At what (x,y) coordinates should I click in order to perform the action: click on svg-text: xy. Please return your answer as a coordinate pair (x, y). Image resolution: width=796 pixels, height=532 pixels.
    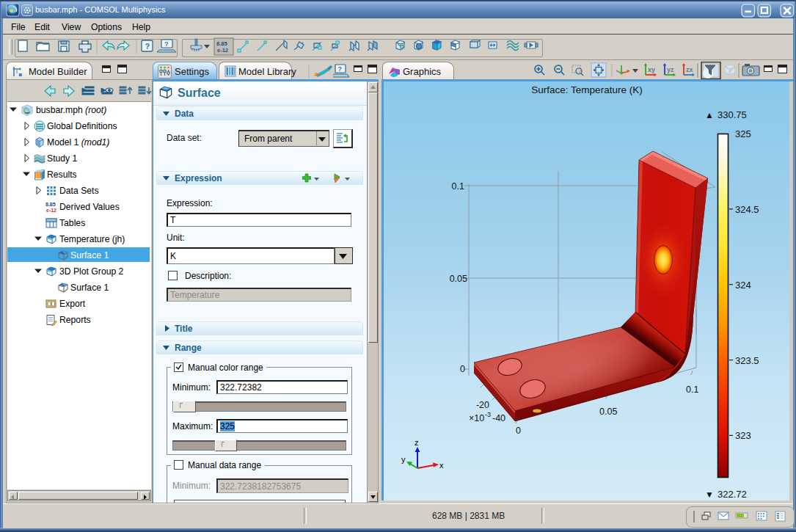
    Looking at the image, I should click on (651, 70).